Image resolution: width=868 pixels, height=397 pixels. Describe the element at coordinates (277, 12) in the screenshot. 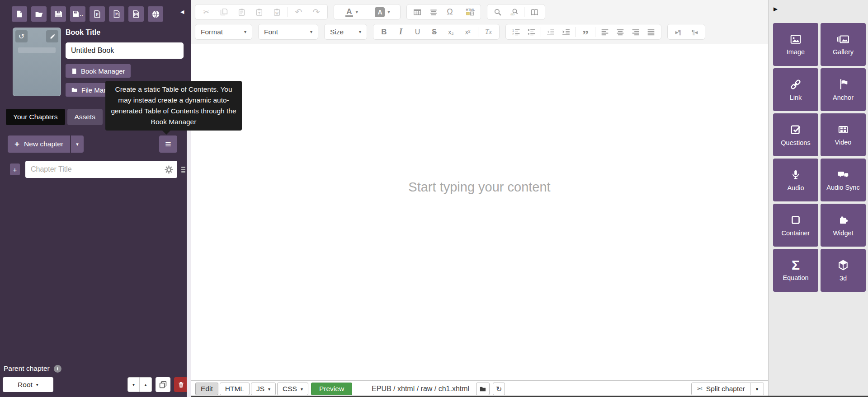

I see `paste-from-word-button: W` at that location.